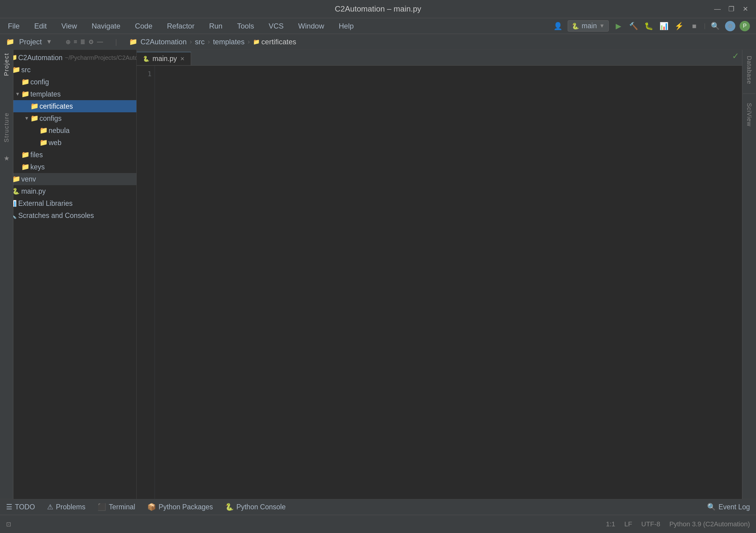 The image size is (756, 533). I want to click on menu-bar: File Edit View Navigate Code Refactor Ru…, so click(378, 26).